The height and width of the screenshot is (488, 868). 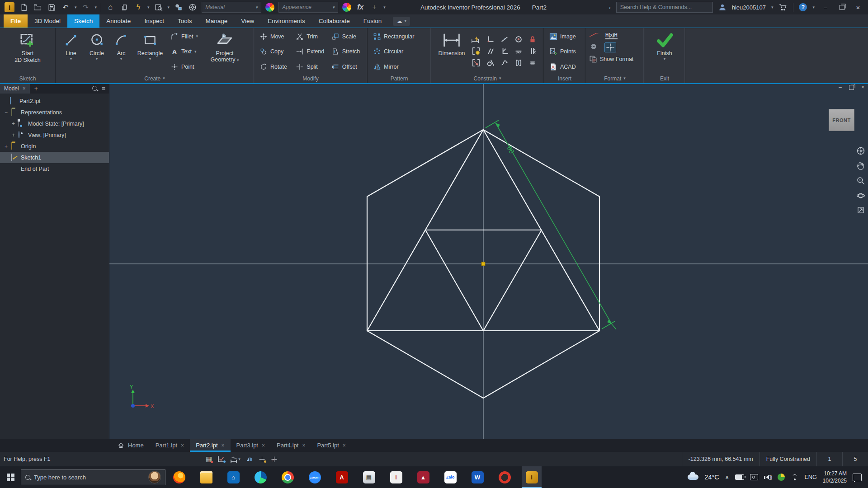 I want to click on point-button: Point, so click(x=187, y=67).